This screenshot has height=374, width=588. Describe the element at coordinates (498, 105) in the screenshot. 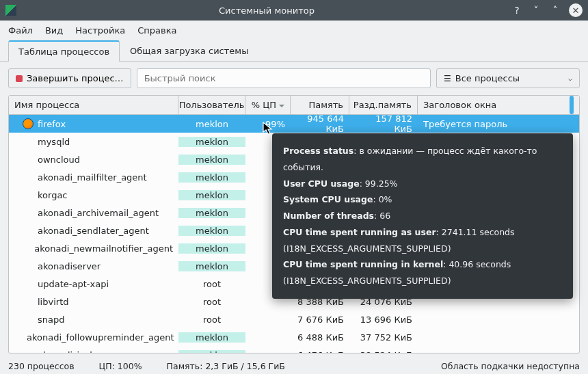

I see `col-window-title: Заголовок окна` at that location.